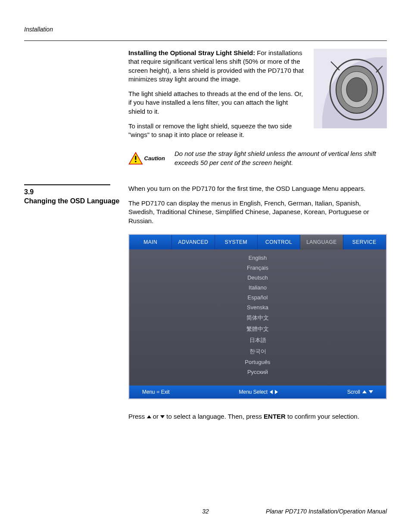  I want to click on osd-footer-exit: Menu = Exit, so click(156, 392).